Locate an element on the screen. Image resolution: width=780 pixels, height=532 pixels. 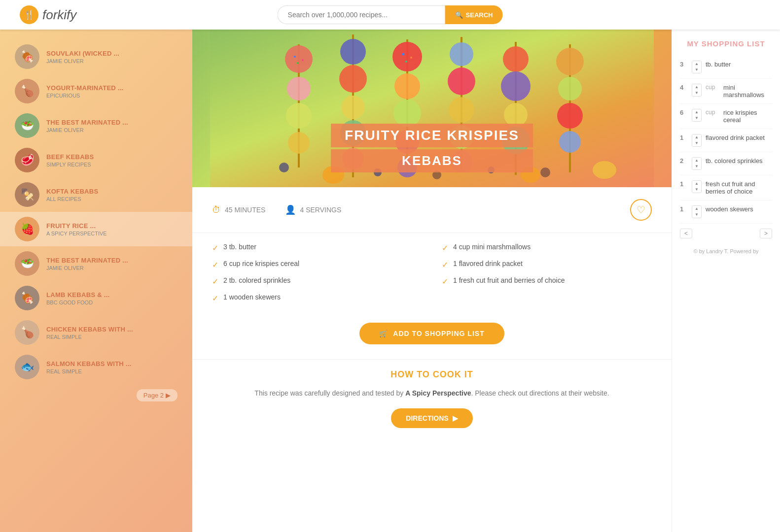
directions-button: DIRECTIONS ▶ is located at coordinates (432, 418).